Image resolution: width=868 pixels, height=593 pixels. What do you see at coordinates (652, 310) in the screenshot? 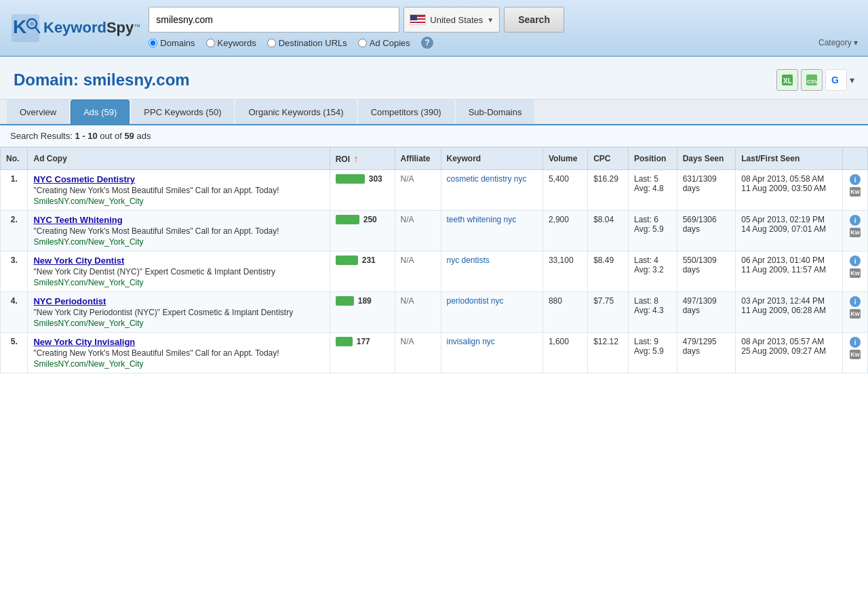
I see `position-avg: Avg: 4.3` at bounding box center [652, 310].